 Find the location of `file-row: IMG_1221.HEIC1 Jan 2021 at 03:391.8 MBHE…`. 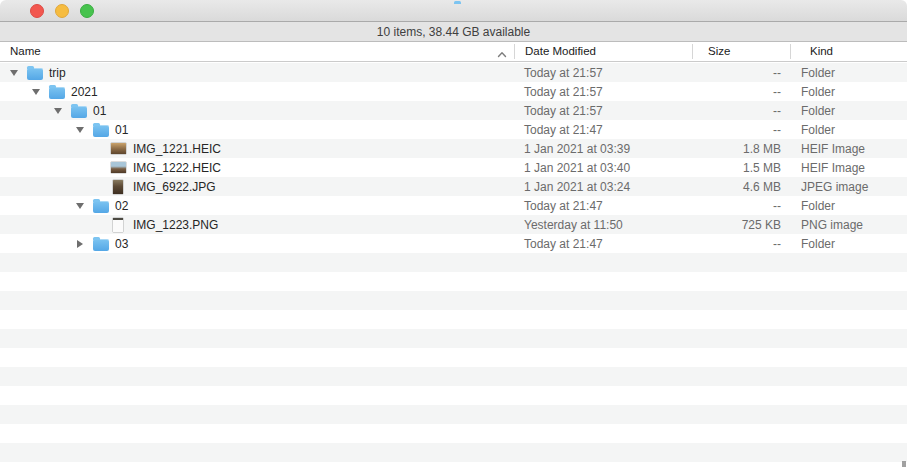

file-row: IMG_1221.HEIC1 Jan 2021 at 03:391.8 MBHE… is located at coordinates (454, 148).